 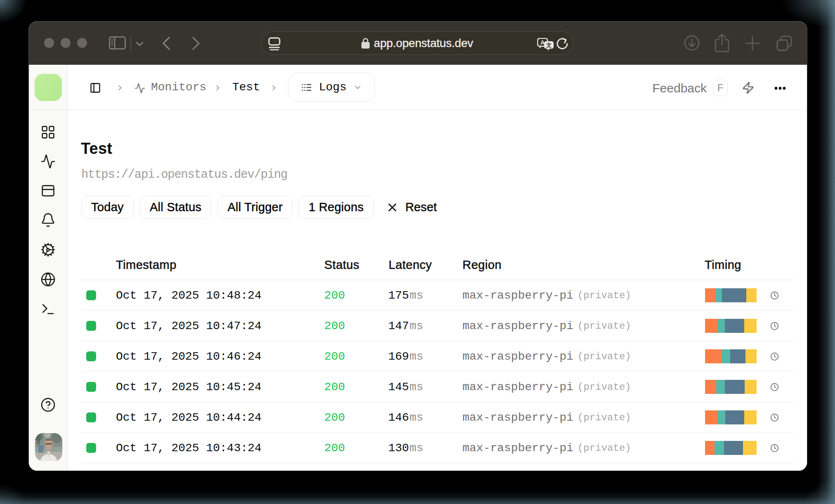 I want to click on svg-text: A, so click(x=543, y=42).